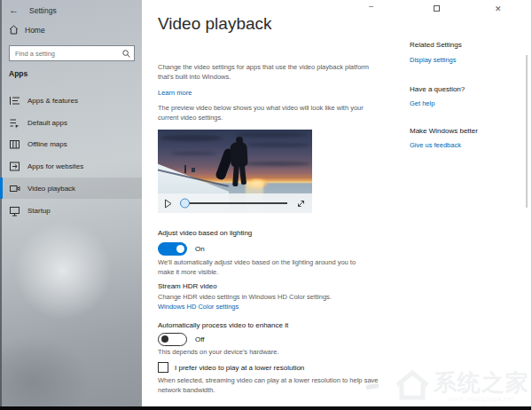 The image size is (532, 410). What do you see at coordinates (53, 101) in the screenshot?
I see `sidebar-item-label: Apps & features` at bounding box center [53, 101].